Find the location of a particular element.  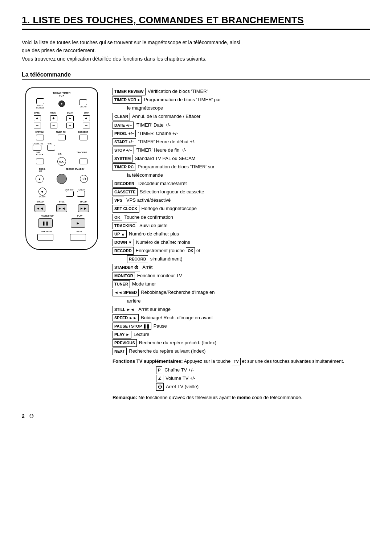

label-set-clock-lbl: SETCLOCK is located at coordinates (40, 153).